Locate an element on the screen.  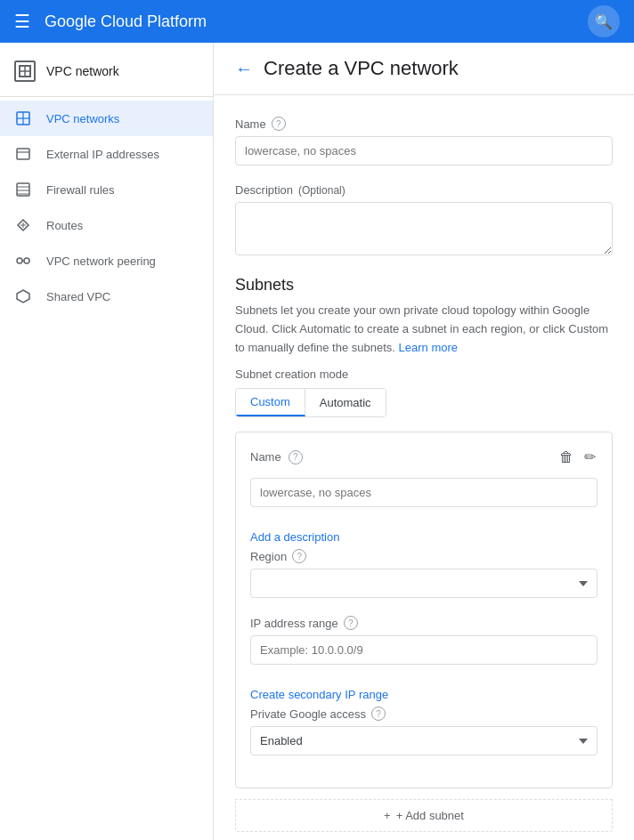
description-field-group: Description (Optional) is located at coordinates (424, 221).